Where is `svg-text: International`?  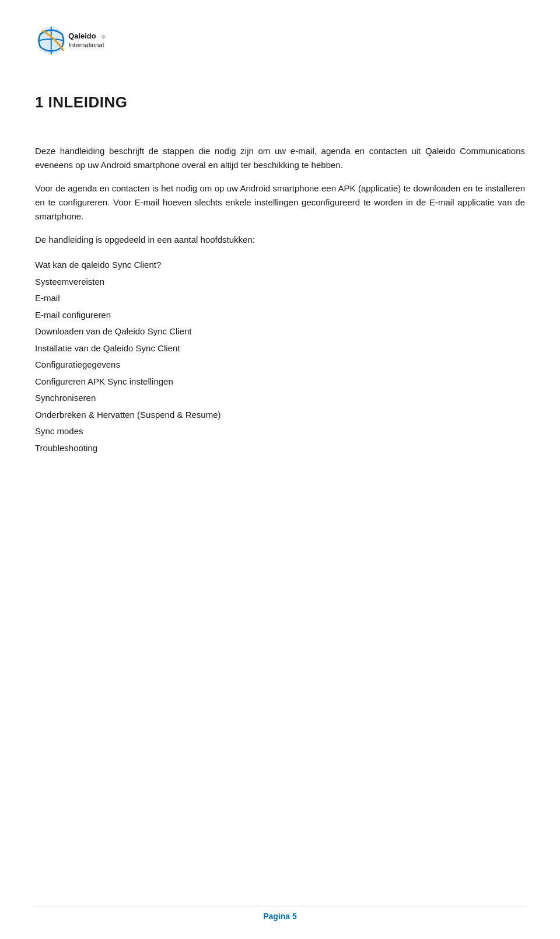 svg-text: International is located at coordinates (86, 45).